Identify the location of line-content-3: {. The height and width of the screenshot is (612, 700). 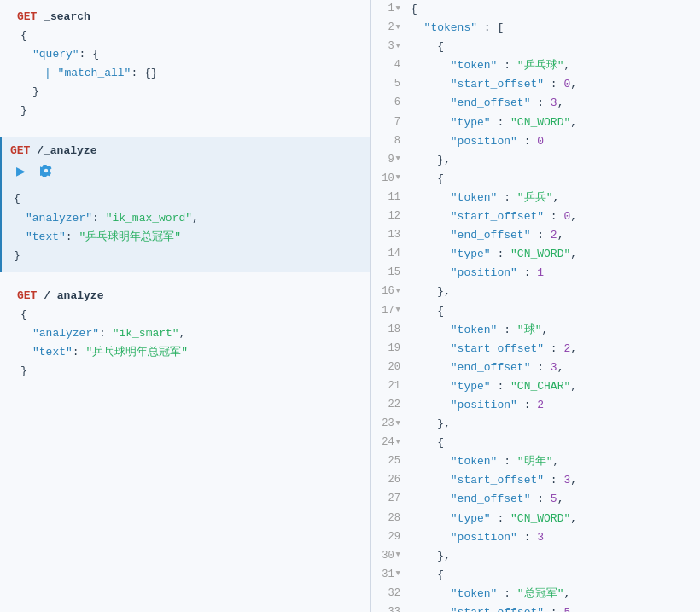
(553, 47).